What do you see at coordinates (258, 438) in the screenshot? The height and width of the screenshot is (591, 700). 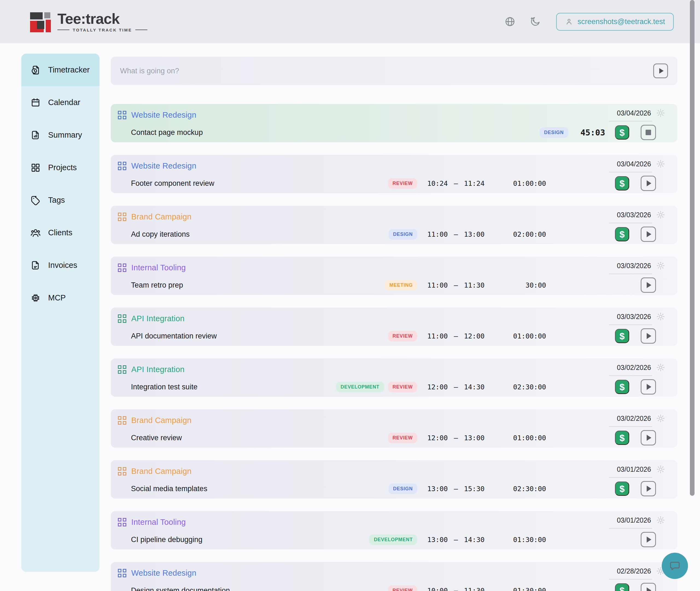 I see `task-name: Creative review` at bounding box center [258, 438].